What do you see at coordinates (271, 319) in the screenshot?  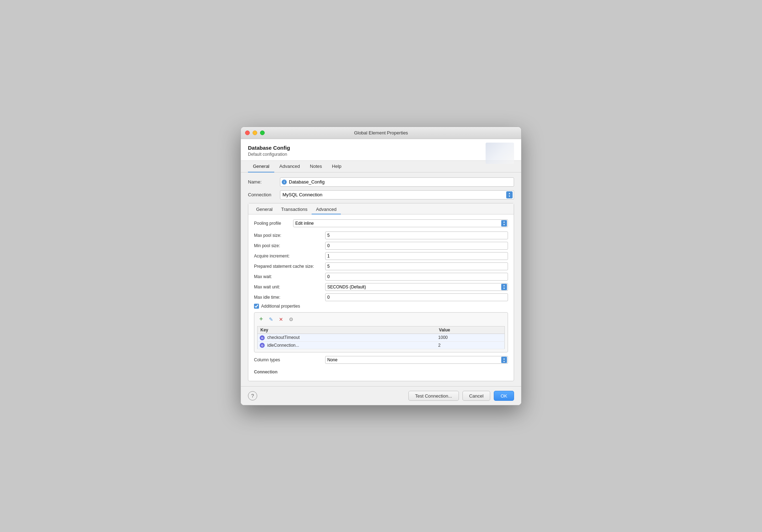 I see `edit-property-button: ✎` at bounding box center [271, 319].